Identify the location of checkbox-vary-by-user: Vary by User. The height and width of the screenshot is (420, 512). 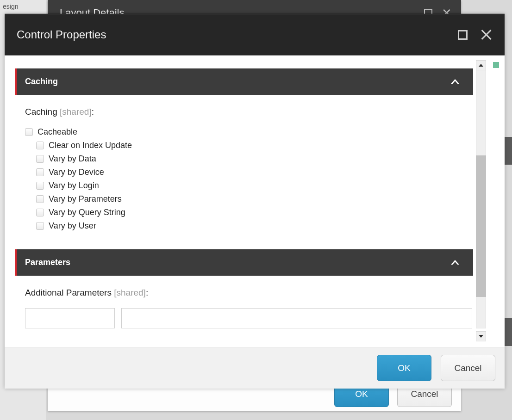
(244, 226).